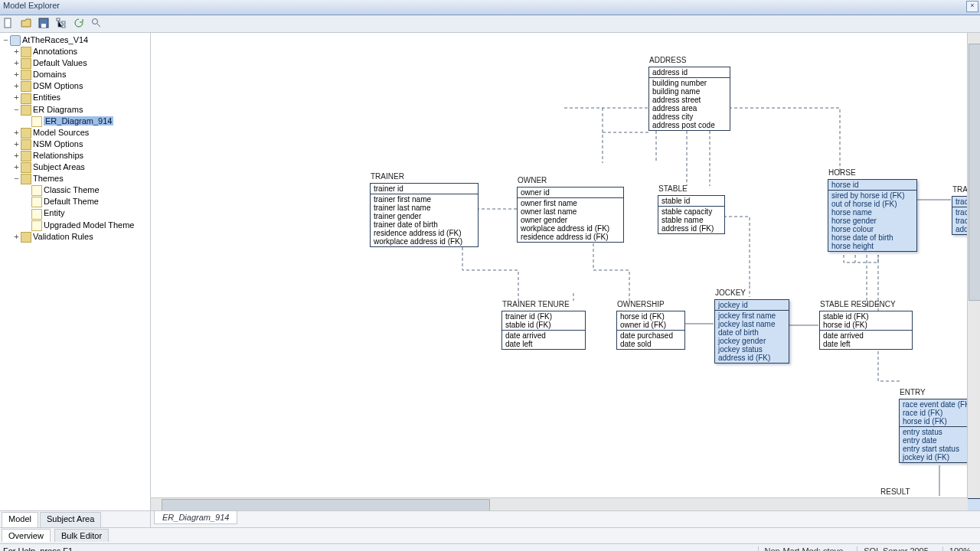 Image resolution: width=980 pixels, height=551 pixels. Describe the element at coordinates (27, 24) in the screenshot. I see `toolbar-open-icon` at that location.